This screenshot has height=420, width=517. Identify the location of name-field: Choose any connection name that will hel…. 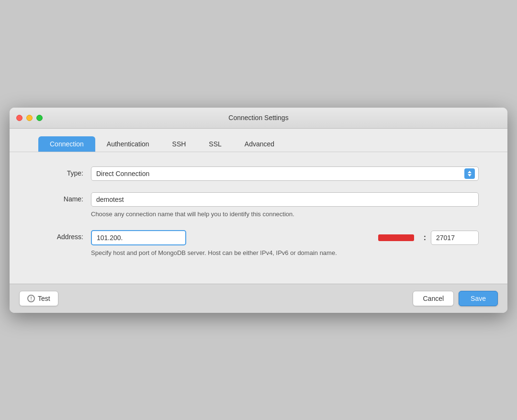
(285, 206).